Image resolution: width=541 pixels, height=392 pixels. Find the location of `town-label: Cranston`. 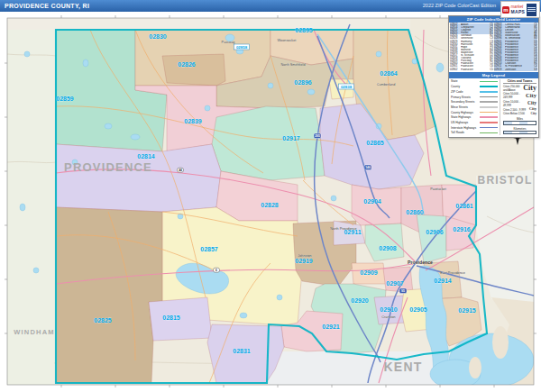

town-label: Cranston is located at coordinates (388, 317).